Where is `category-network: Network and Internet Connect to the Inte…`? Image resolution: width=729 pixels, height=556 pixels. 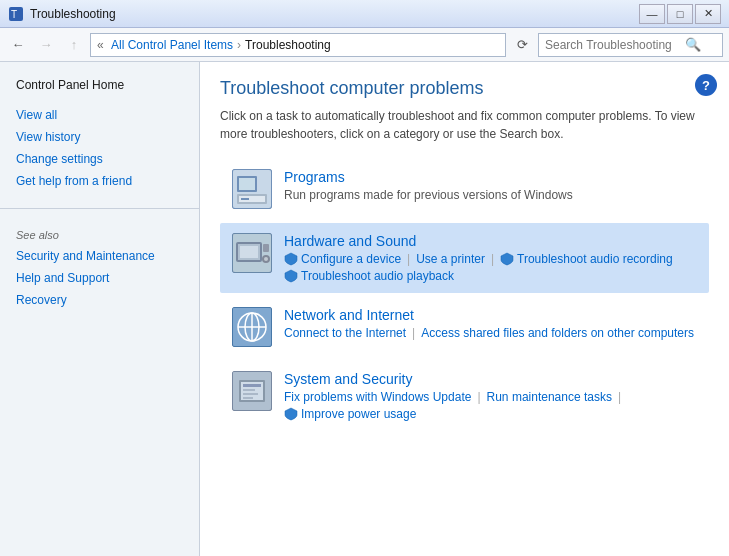
category-network: Network and Internet Connect to the Inte… is located at coordinates (464, 327).